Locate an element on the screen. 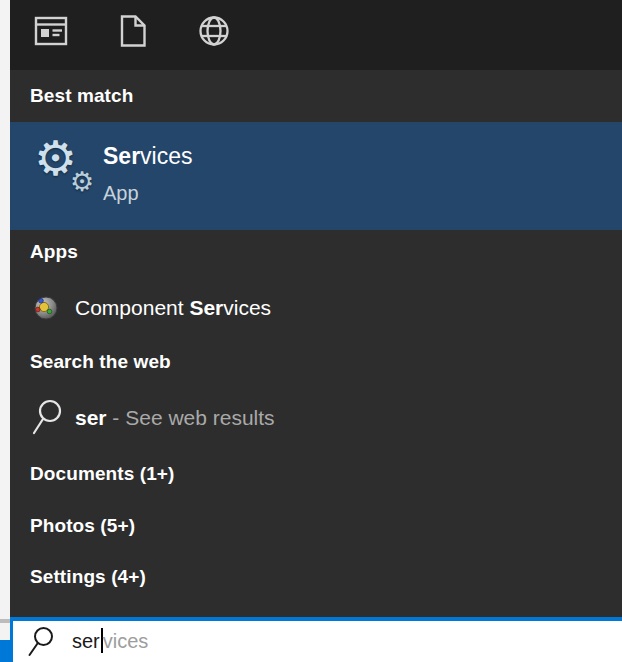 The image size is (622, 662). search-query-text: services is located at coordinates (110, 641).